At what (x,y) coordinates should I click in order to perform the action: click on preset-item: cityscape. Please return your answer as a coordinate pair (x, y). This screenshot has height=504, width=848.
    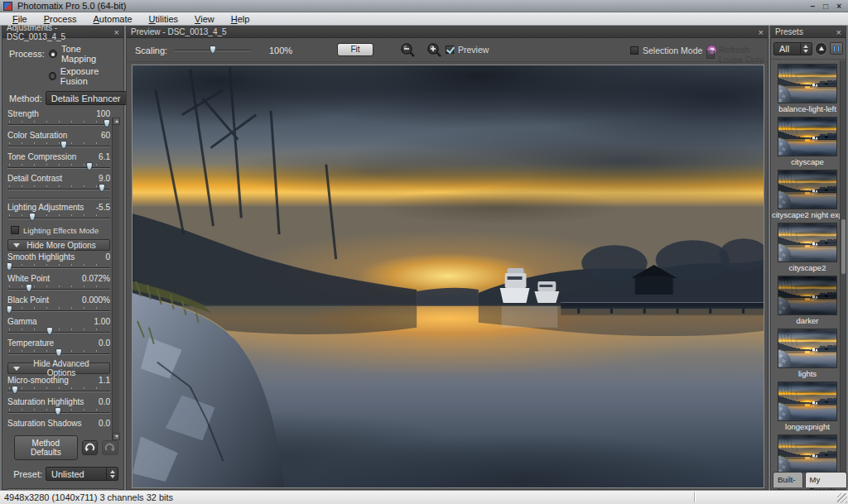
    Looking at the image, I should click on (807, 142).